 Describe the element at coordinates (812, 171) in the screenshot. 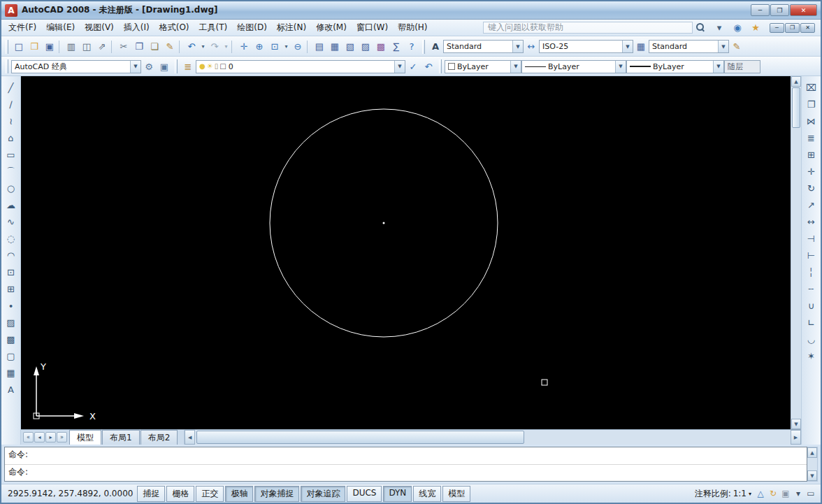

I see `move-button: ✛` at that location.